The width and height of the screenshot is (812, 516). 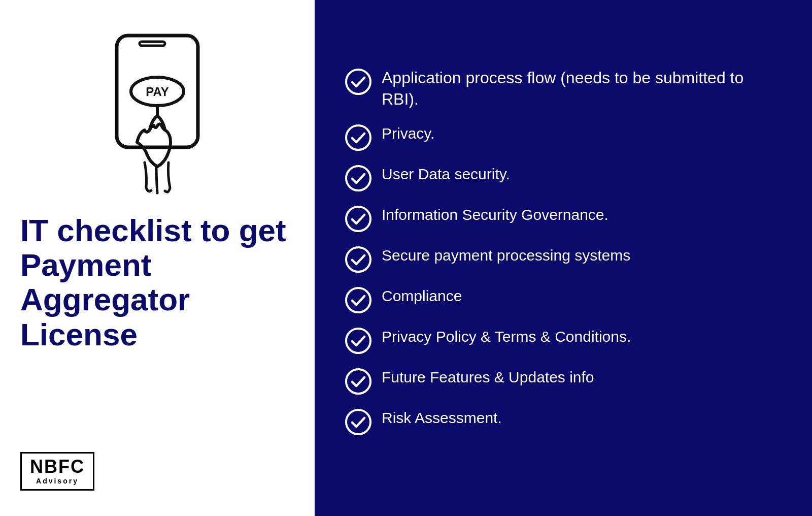 I want to click on checklist-item-7: Privacy Policy & Terms & Conditions., so click(x=563, y=340).